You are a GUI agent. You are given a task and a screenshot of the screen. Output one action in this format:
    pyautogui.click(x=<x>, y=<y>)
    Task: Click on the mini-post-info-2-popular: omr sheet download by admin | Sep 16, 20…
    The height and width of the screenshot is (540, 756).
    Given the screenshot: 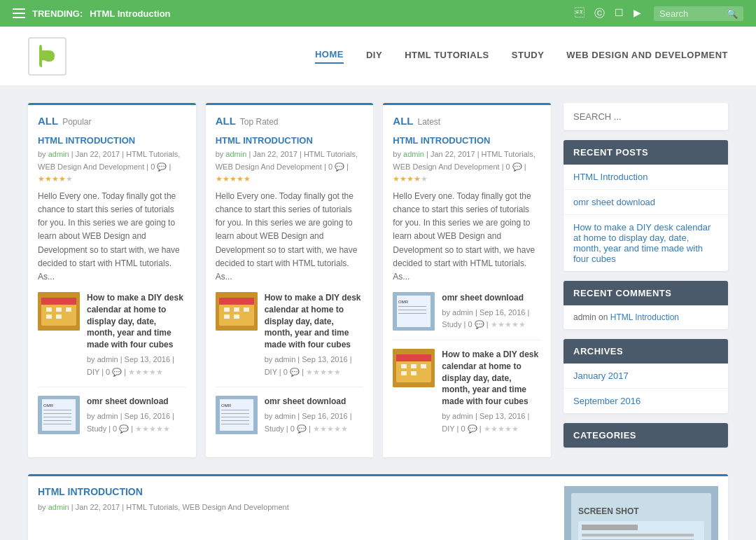 What is the action you would take?
    pyautogui.click(x=136, y=415)
    